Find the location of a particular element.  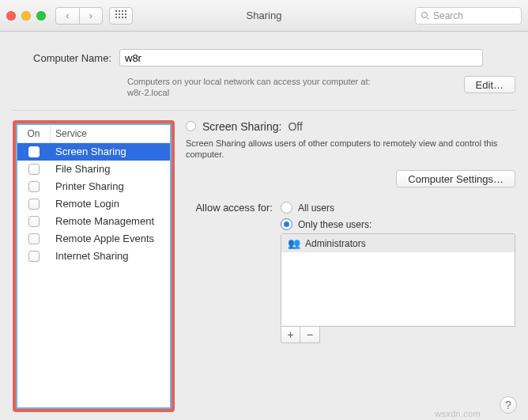

service-status-name: Screen Sharing: is located at coordinates (242, 127).